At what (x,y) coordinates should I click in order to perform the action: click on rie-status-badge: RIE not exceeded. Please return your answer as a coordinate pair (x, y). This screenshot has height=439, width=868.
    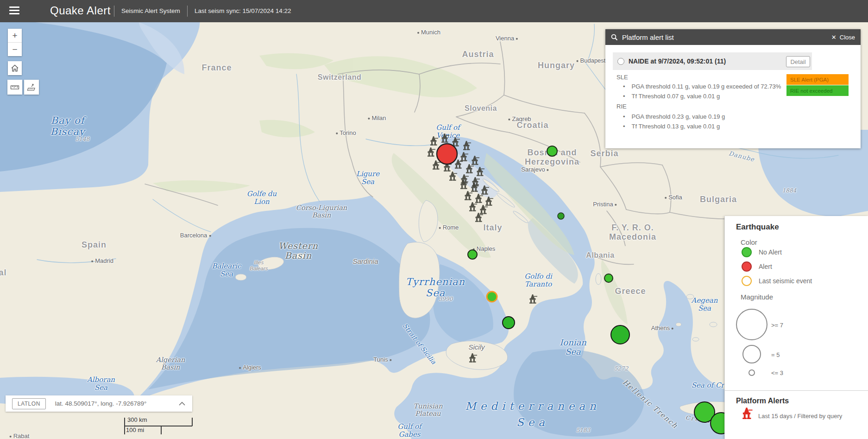
    Looking at the image, I should click on (818, 91).